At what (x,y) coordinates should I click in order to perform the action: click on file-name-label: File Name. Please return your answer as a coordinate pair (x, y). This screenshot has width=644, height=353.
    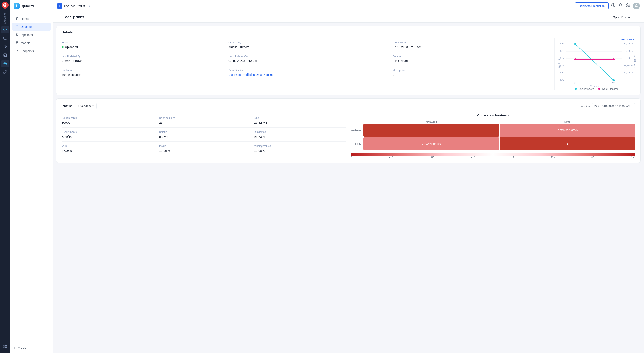
    Looking at the image, I should click on (142, 70).